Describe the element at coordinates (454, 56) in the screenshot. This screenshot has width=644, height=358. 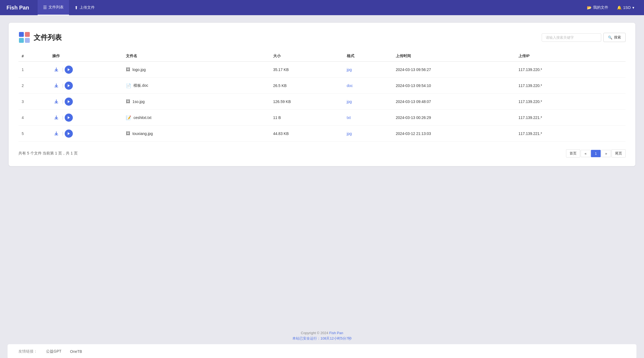
I see `col-header-time: 上传时间` at that location.